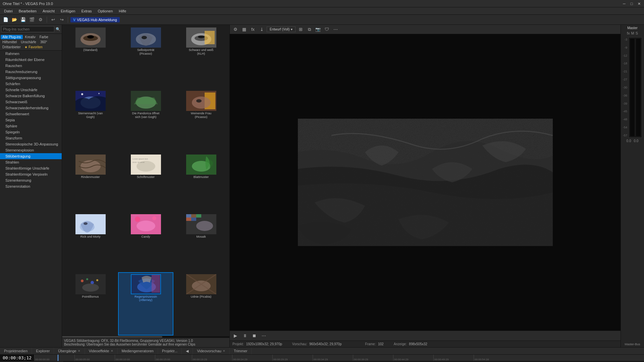  Describe the element at coordinates (43, 351) in the screenshot. I see `tab-explorer: Explorer` at that location.